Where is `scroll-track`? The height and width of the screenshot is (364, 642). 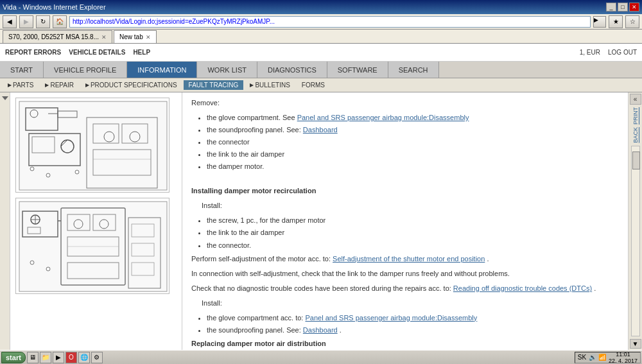
scroll-track is located at coordinates (636, 241).